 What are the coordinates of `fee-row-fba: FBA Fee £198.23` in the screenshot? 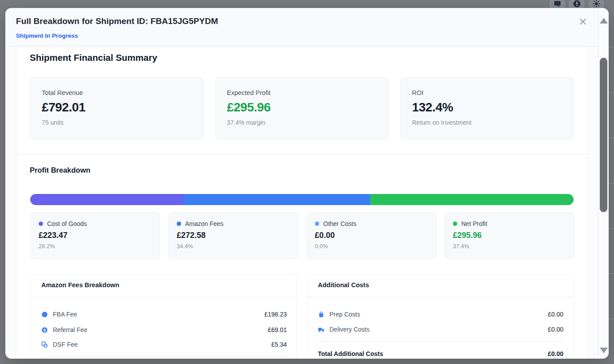 It's located at (164, 314).